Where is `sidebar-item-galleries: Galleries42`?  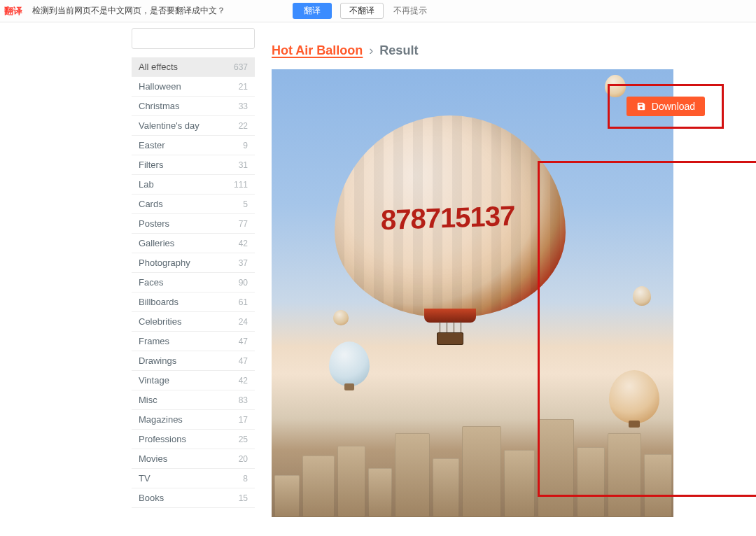
sidebar-item-galleries: Galleries42 is located at coordinates (193, 244).